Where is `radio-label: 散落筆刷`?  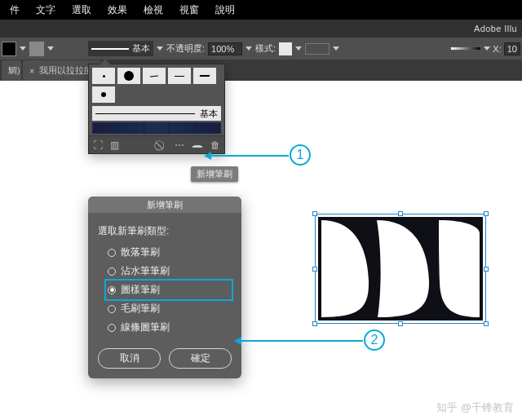
radio-label: 散落筆刷 is located at coordinates (140, 253).